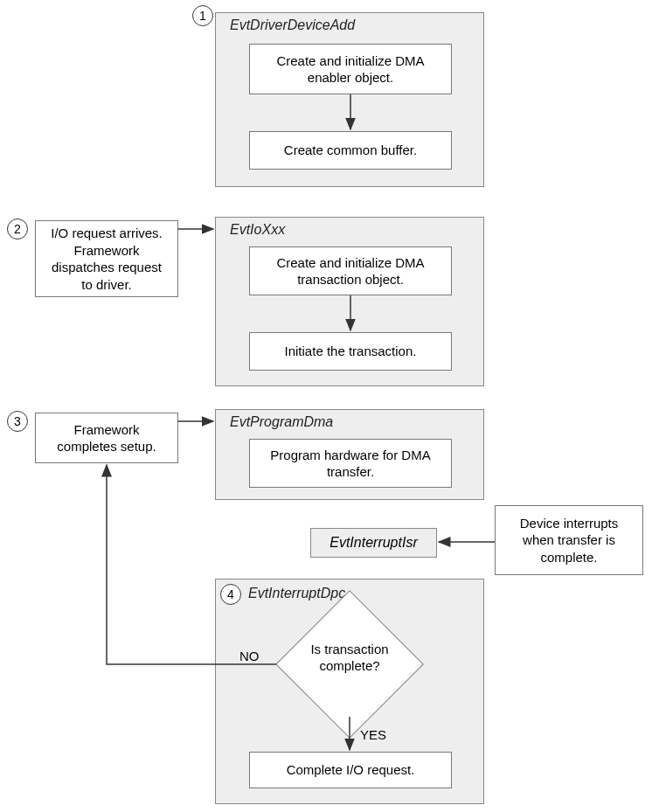  I want to click on panel-2-title: EvtIoXxx, so click(257, 230).